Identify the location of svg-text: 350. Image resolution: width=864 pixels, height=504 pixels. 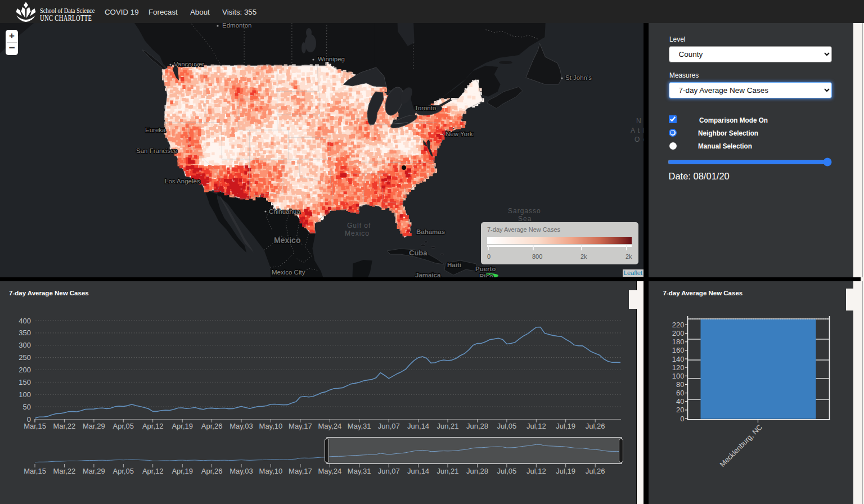
(25, 333).